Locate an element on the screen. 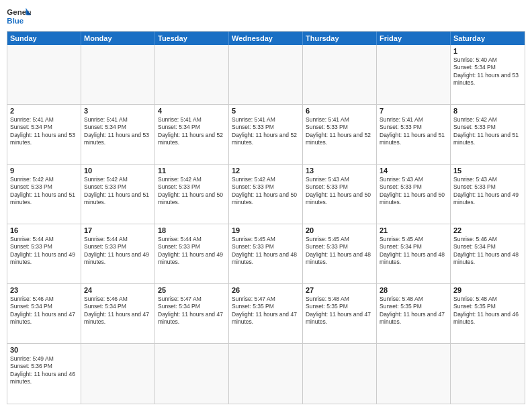 The image size is (532, 411). header-day-sunday: Sunday is located at coordinates (44, 38).